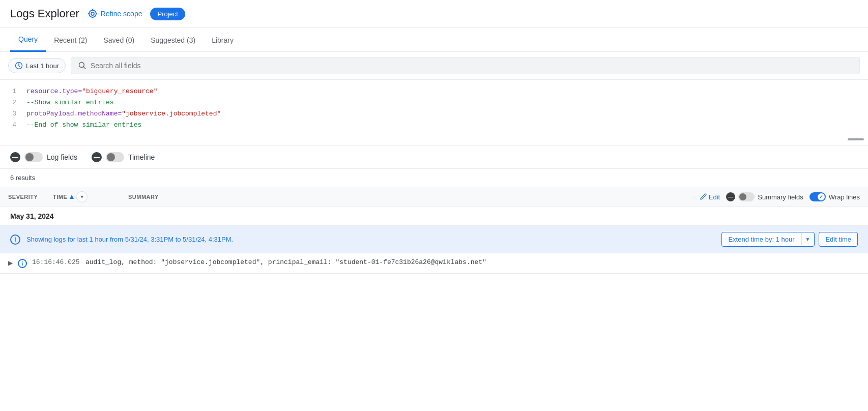 The height and width of the screenshot is (411, 868). What do you see at coordinates (15, 240) in the screenshot?
I see `info-icon: i` at bounding box center [15, 240].